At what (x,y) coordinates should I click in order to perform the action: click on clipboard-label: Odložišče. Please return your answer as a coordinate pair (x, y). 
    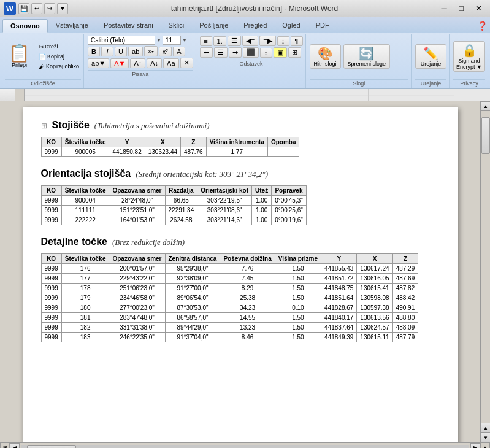
    Looking at the image, I should click on (43, 83).